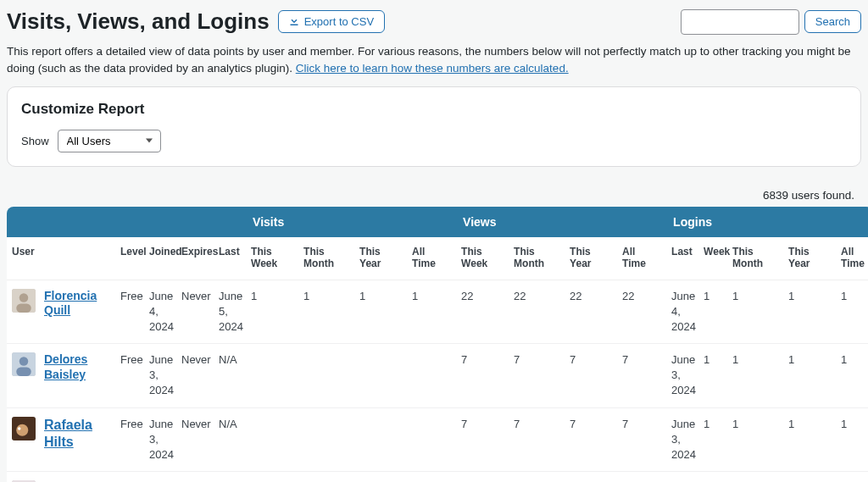 The width and height of the screenshot is (868, 482). Describe the element at coordinates (138, 22) in the screenshot. I see `page-title: Visits, Views, and Logins` at that location.